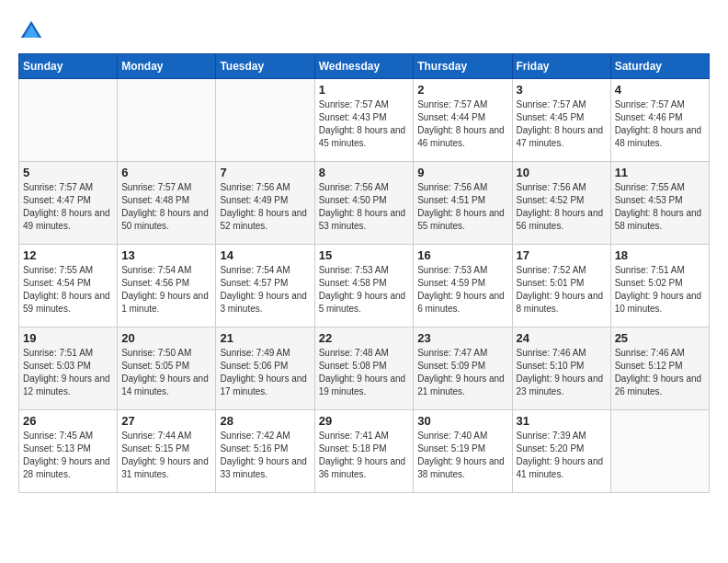  Describe the element at coordinates (364, 421) in the screenshot. I see `day-number: 29` at that location.